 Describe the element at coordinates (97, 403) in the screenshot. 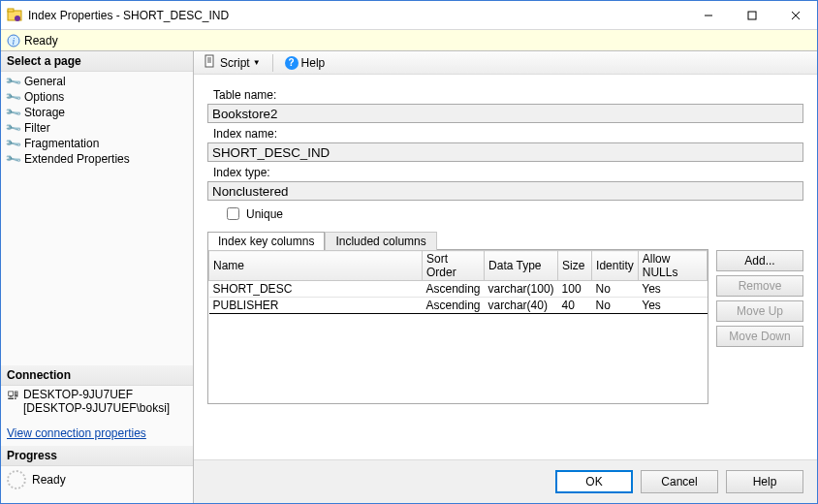

I see `connection-info: 🖳 DESKTOP-9JU7UEF [DESKTOP-9JU7UEF\boksi…` at that location.